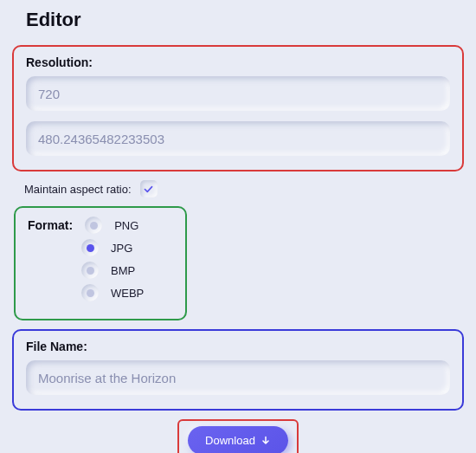 The height and width of the screenshot is (453, 476). Describe the element at coordinates (93, 225) in the screenshot. I see `format-radio-png` at that location.